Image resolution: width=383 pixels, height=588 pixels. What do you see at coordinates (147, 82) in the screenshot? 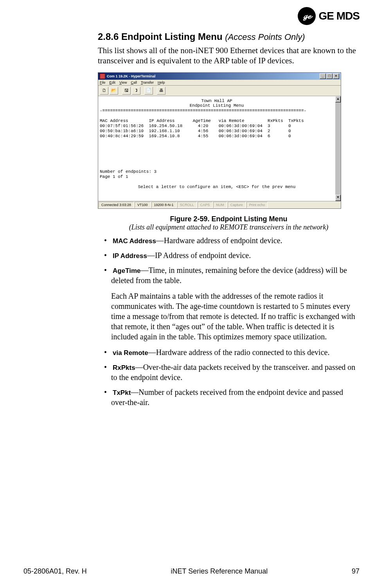
I see `menu-transfer: Transfer` at bounding box center [147, 82].